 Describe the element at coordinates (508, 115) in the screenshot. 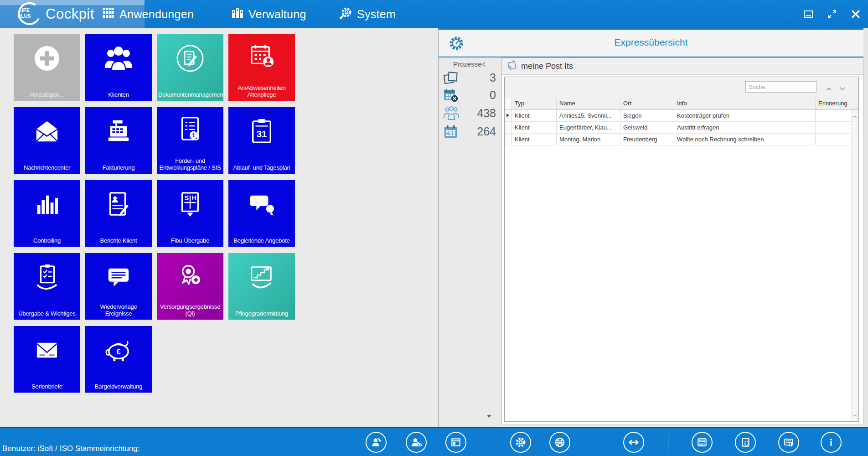

I see `row-selector-arrow` at that location.